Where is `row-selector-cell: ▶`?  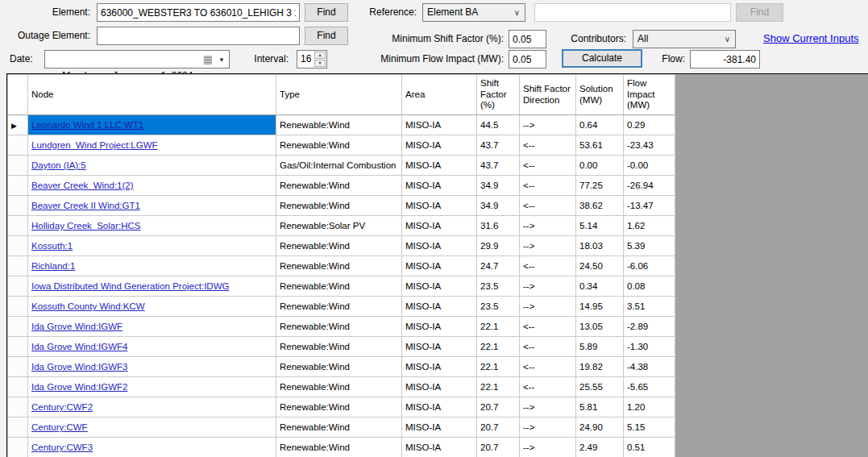 row-selector-cell: ▶ is located at coordinates (18, 126).